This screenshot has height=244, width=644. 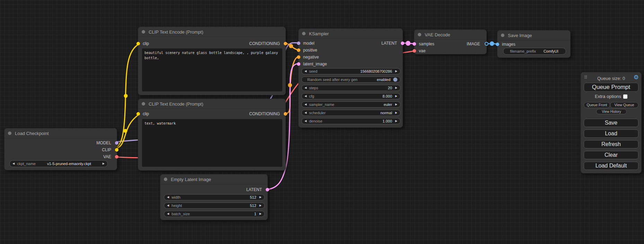 What do you see at coordinates (257, 214) in the screenshot?
I see `widget-value: 1` at bounding box center [257, 214].